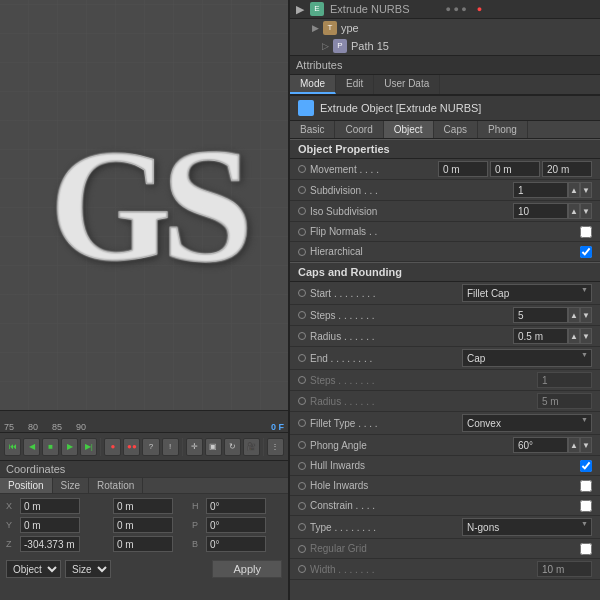 This screenshot has height=600, width=600. Describe the element at coordinates (70, 447) in the screenshot. I see `transport-play: ▶` at that location.